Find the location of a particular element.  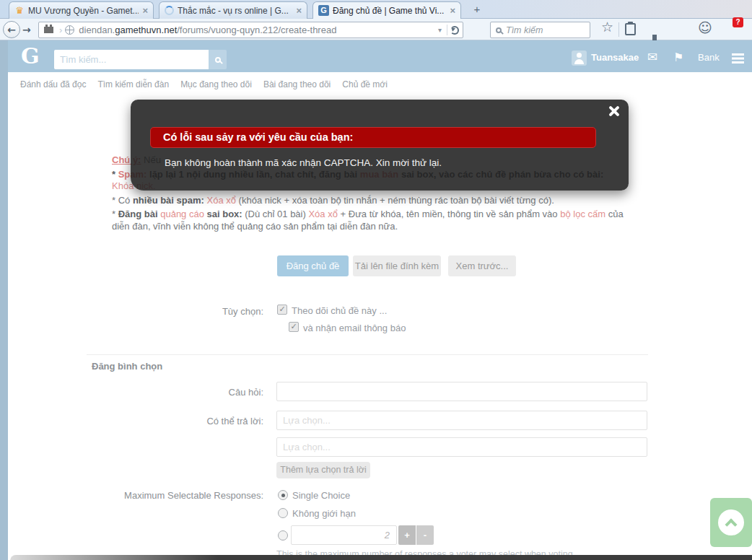

unlimited-label: Không giới hạn is located at coordinates (324, 514).